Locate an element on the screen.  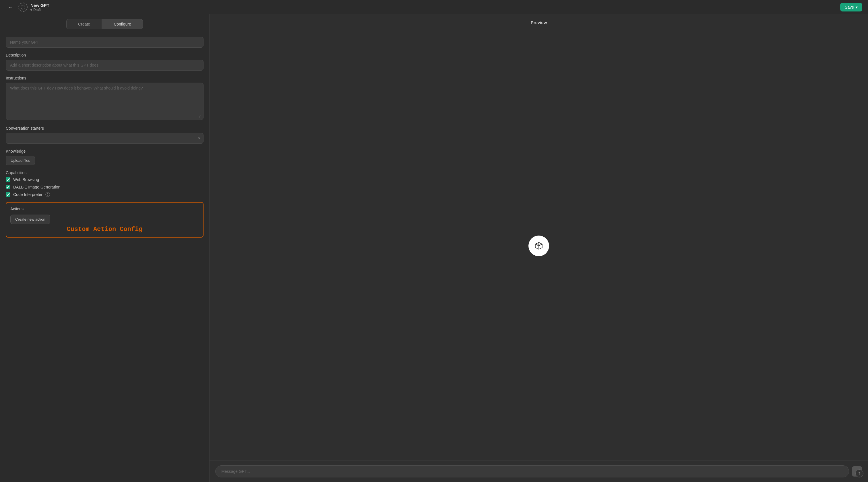
gpt-info: New GPT Draft is located at coordinates (40, 7).